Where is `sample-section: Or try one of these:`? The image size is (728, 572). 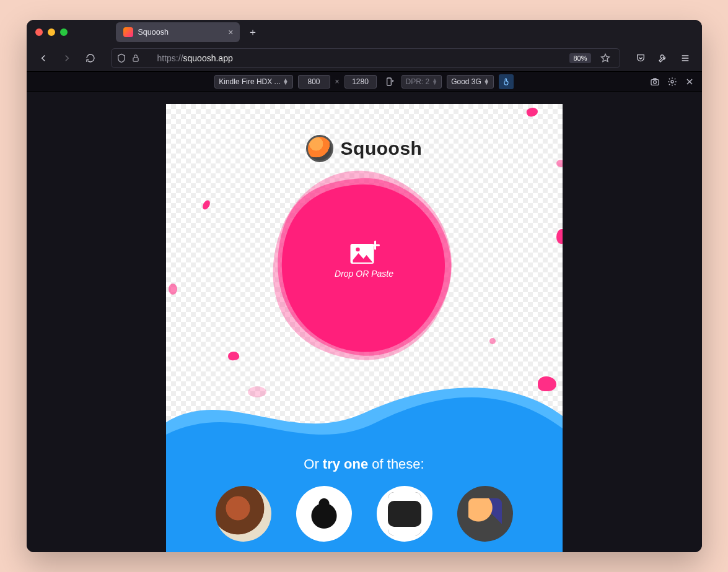
sample-section: Or try one of these: is located at coordinates (364, 493).